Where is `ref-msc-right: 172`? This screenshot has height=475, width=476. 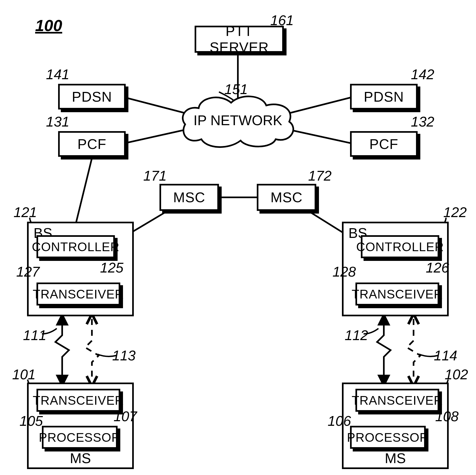
ref-msc-right: 172 is located at coordinates (320, 176).